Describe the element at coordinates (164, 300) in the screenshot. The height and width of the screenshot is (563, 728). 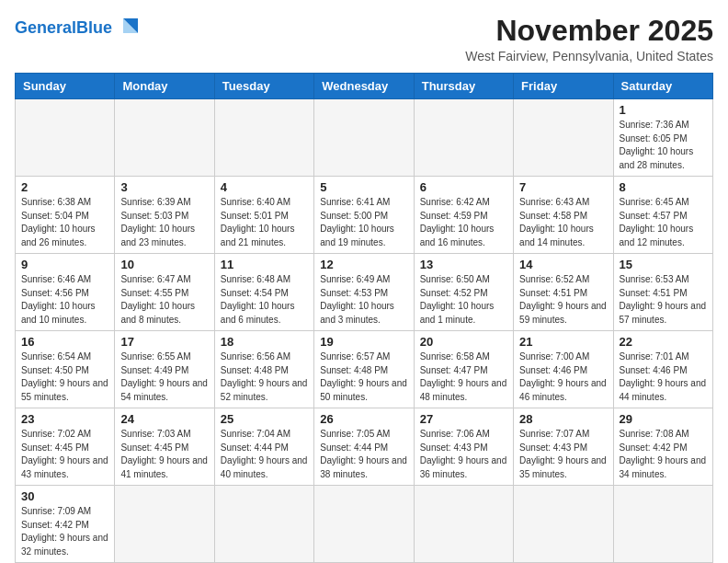
I see `day-info: Sunrise: 6:47 AM Sunset: 4:55 PM Dayligh…` at that location.